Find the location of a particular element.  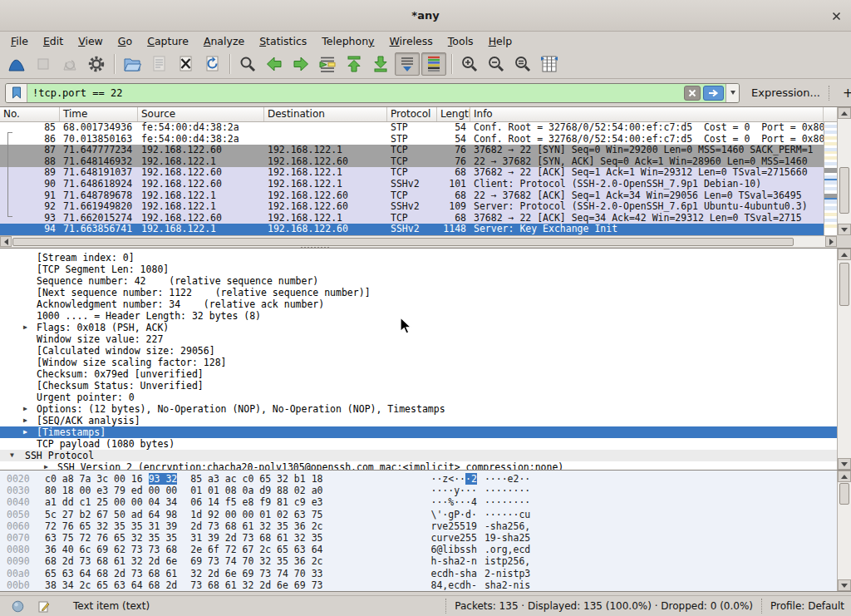

detail-row: ▶[Timestamps] is located at coordinates (419, 432).